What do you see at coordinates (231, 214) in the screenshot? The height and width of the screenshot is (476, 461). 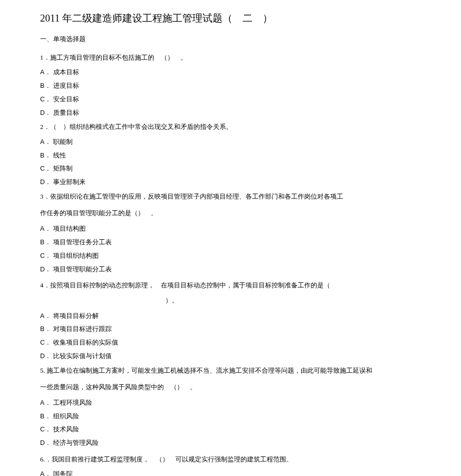 I see `question-continuation: 作任务的项目管理职能分工的是（） 。` at bounding box center [231, 214].